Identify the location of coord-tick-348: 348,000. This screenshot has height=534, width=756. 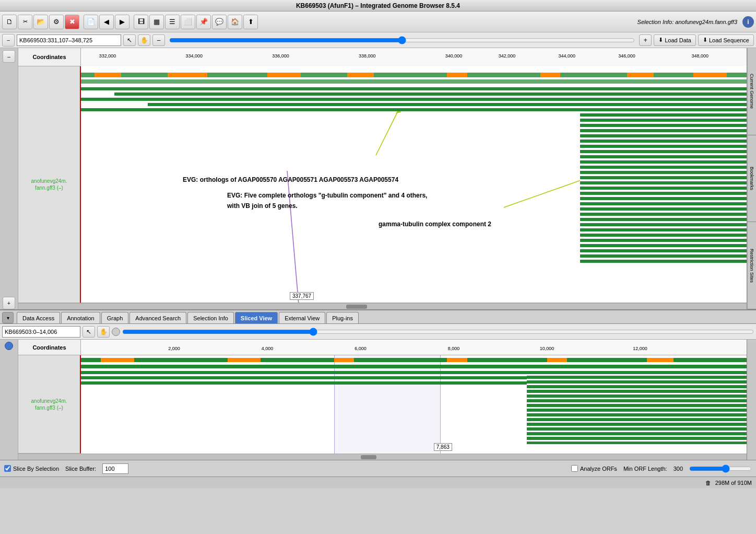
(700, 56).